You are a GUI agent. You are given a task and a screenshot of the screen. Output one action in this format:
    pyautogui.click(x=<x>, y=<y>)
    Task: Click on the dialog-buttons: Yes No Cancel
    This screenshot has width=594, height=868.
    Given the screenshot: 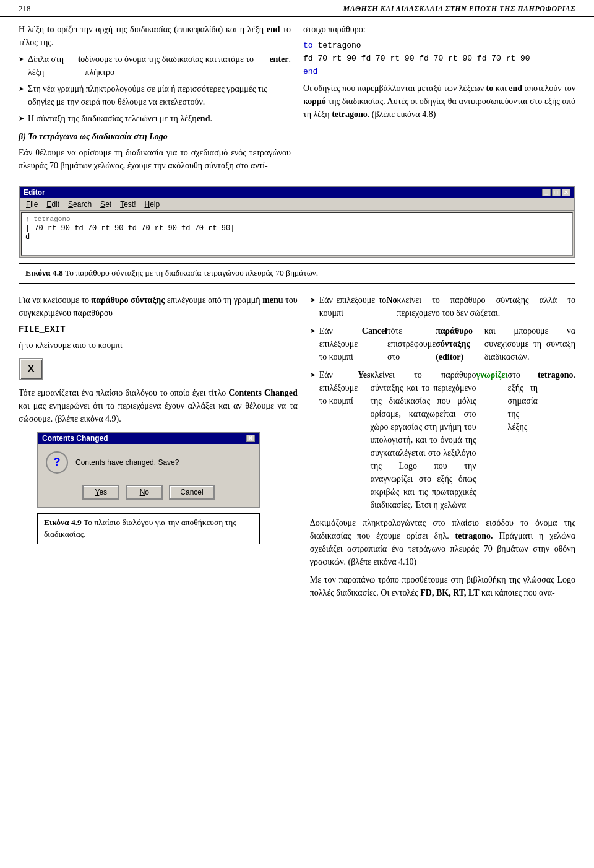 What is the action you would take?
    pyautogui.click(x=148, y=494)
    